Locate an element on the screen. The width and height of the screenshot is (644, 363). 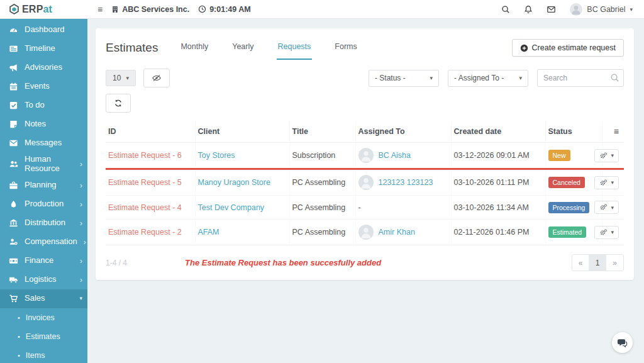
tab-forms: Forms is located at coordinates (346, 48).